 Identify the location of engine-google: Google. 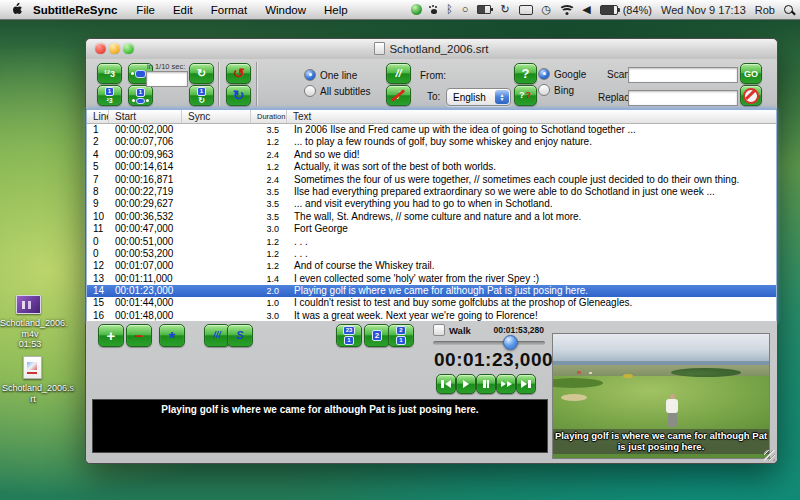
(562, 74).